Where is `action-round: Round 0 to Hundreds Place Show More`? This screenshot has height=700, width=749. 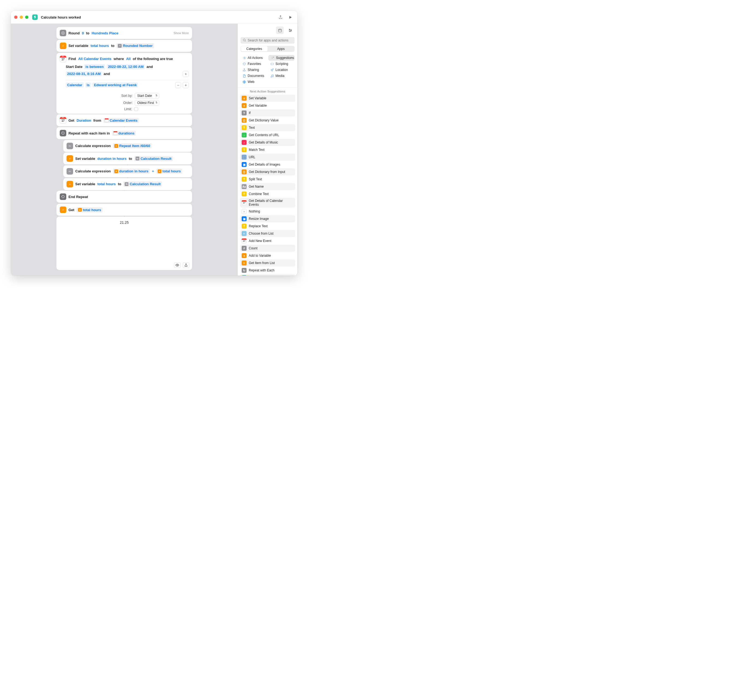
action-round: Round 0 to Hundreds Place Show More is located at coordinates (124, 33).